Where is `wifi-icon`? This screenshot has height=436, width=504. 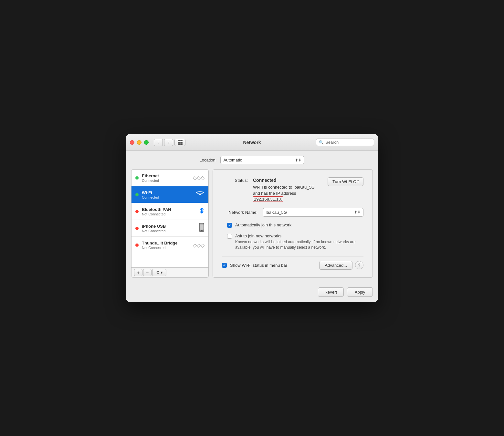
wifi-icon is located at coordinates (200, 194).